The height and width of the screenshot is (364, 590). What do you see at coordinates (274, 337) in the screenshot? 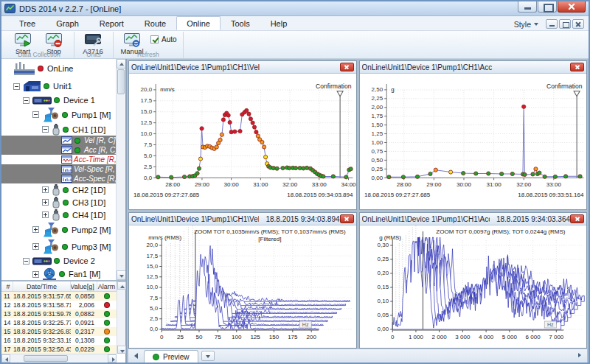
I see `svg-text: 150` at bounding box center [274, 337].